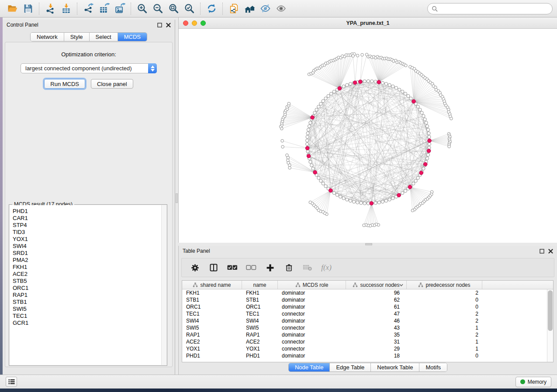 Image resolution: width=557 pixels, height=392 pixels. I want to click on search-box, so click(490, 9).